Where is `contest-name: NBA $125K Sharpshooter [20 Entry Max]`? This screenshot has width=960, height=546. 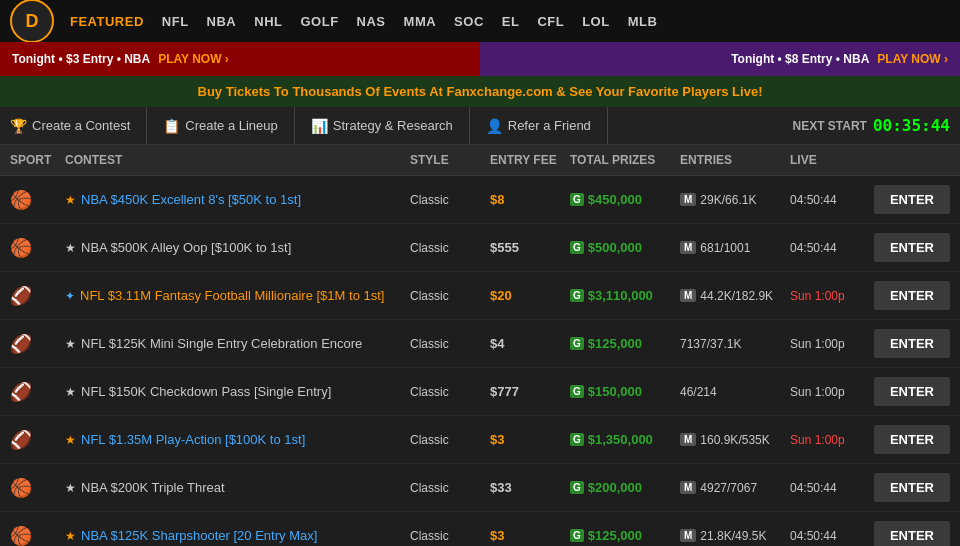 contest-name: NBA $125K Sharpshooter [20 Entry Max] is located at coordinates (199, 536).